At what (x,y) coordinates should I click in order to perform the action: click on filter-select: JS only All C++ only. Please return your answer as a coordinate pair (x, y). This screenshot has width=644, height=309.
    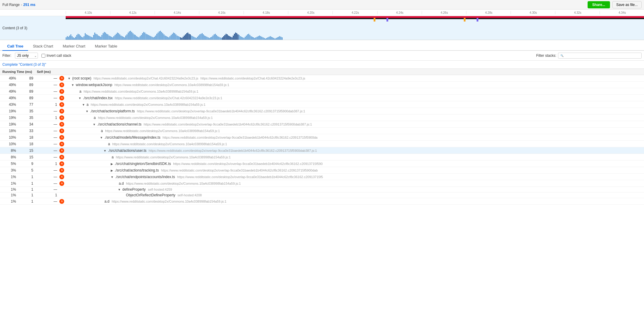
    Looking at the image, I should click on (26, 56).